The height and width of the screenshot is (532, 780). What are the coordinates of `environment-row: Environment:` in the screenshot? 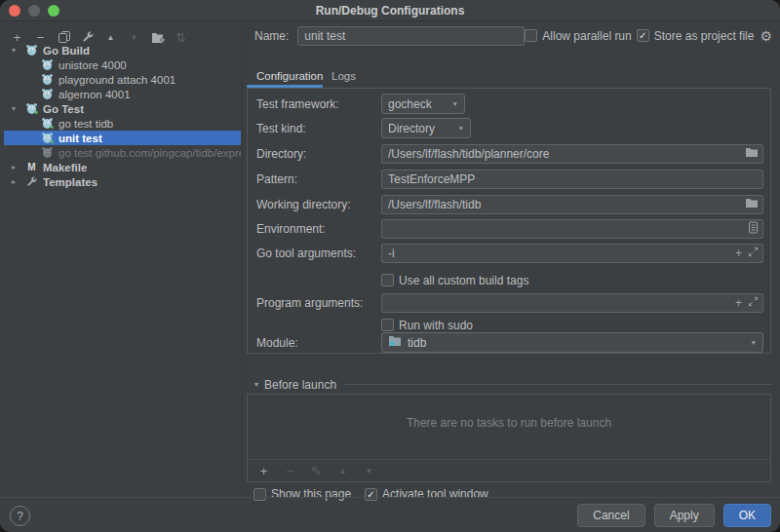 It's located at (510, 228).